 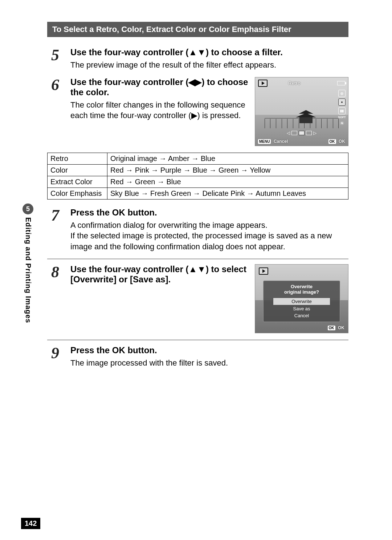 What do you see at coordinates (78, 182) in the screenshot?
I see `filter-name-cell: Extract Color` at bounding box center [78, 182].